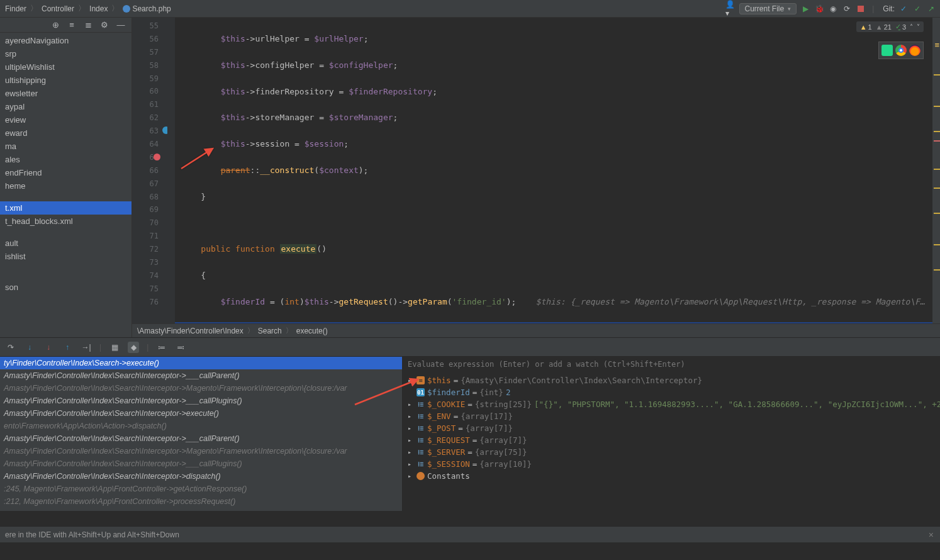  What do you see at coordinates (937, 45) in the screenshot?
I see `hamburger-icon: ≡` at bounding box center [937, 45].